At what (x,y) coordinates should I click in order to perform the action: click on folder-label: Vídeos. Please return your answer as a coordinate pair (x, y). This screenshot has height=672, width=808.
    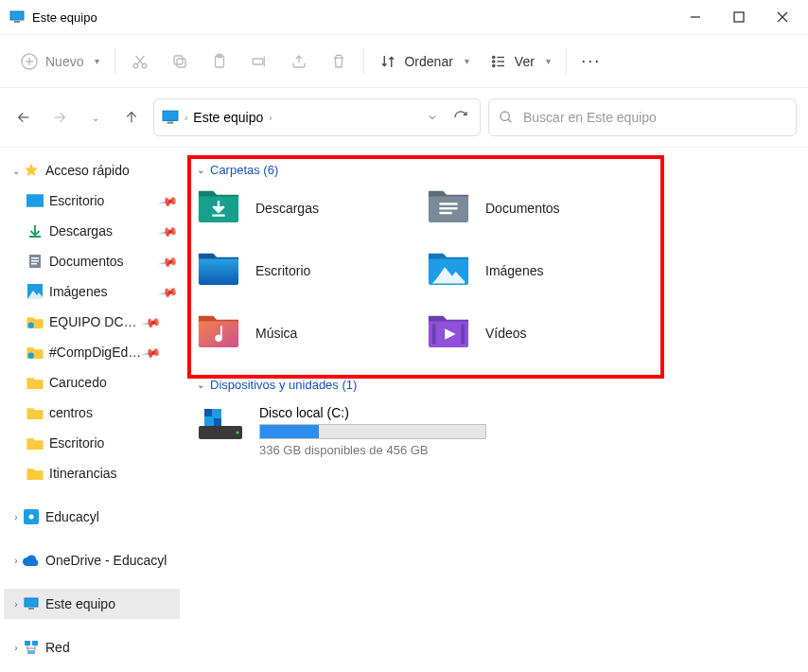
    Looking at the image, I should click on (506, 333).